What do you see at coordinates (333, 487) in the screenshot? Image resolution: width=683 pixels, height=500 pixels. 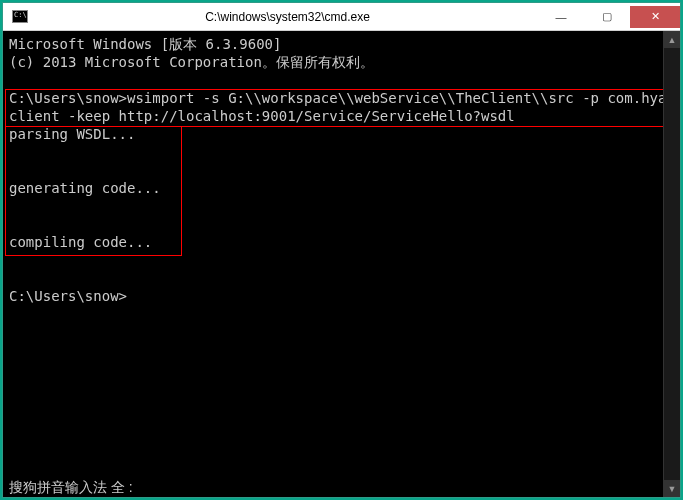 I see `ime-status: 搜狗拼音输入法 全 :` at bounding box center [333, 487].